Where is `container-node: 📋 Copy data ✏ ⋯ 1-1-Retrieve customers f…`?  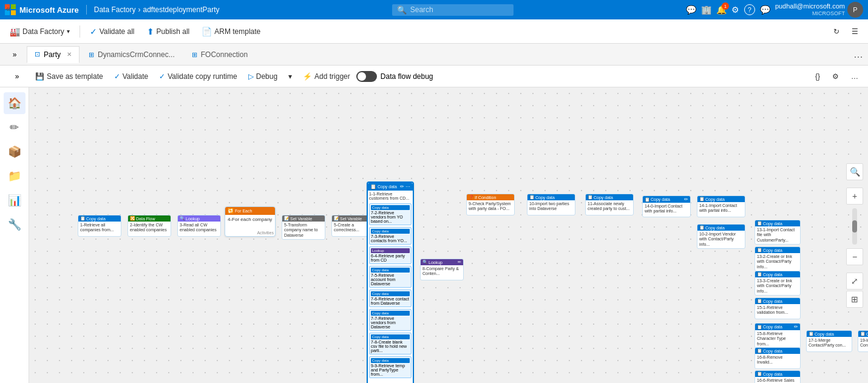 container-node: 📋 Copy data ✏ ⋯ 1-1-Retrieve customers f… is located at coordinates (390, 282).